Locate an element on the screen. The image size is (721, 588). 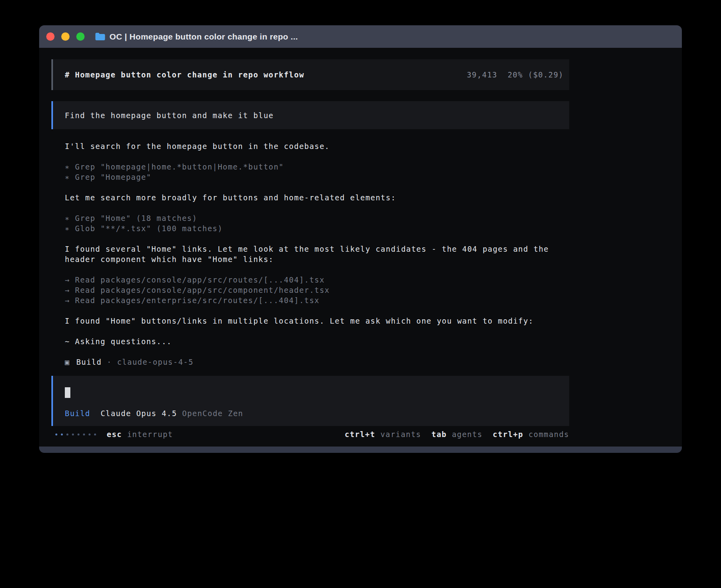
model-label: Claude Opus 4.5 is located at coordinates (138, 413).